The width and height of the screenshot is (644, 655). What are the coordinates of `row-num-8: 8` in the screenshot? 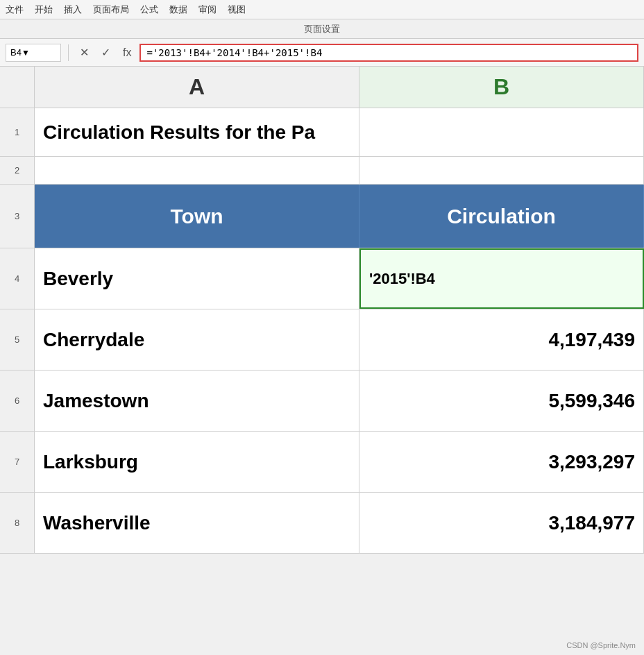 It's located at (17, 523).